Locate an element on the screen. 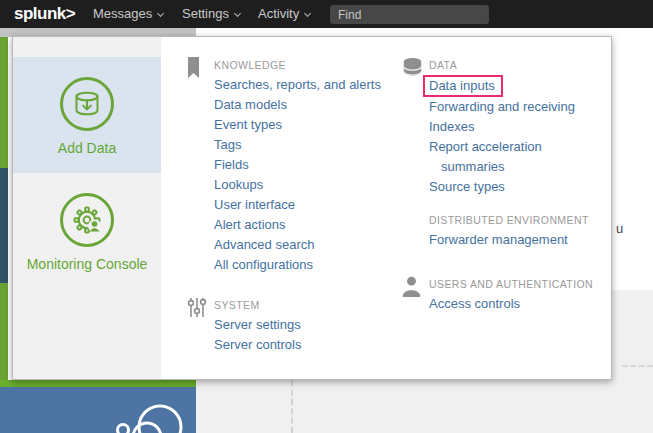 Image resolution: width=653 pixels, height=433 pixels. menu-messages: Messages is located at coordinates (128, 14).